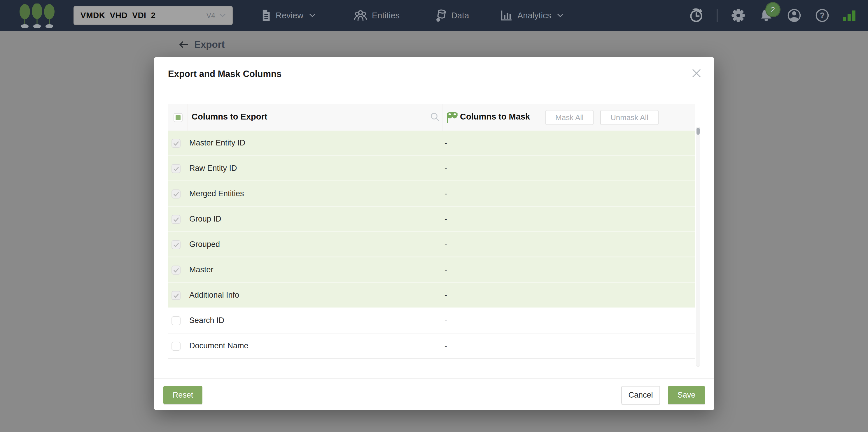 The height and width of the screenshot is (432, 868). I want to click on nav-analytics-label: Analytics, so click(534, 15).